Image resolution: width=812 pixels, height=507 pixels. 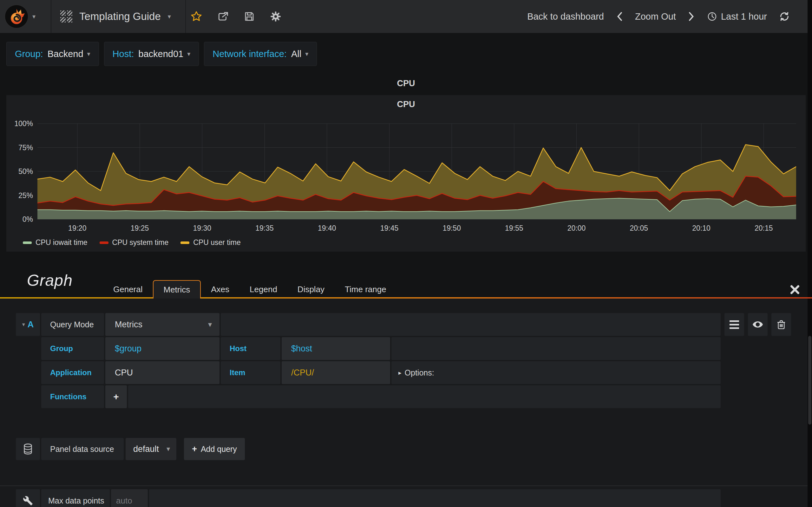 What do you see at coordinates (249, 16) in the screenshot?
I see `save-button` at bounding box center [249, 16].